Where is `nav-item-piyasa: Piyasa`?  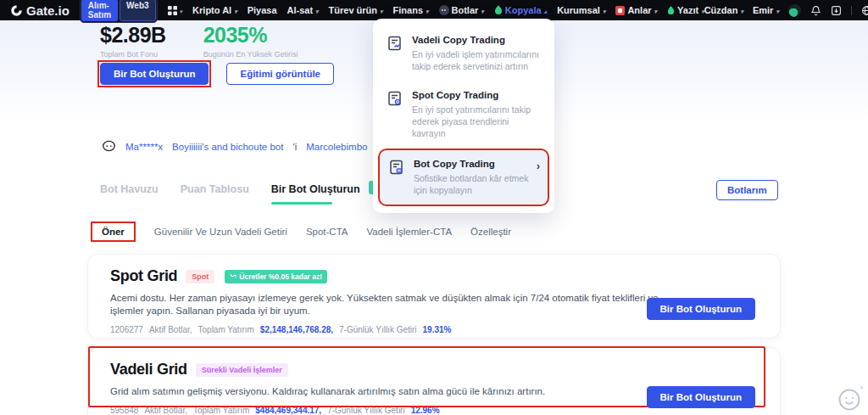 nav-item-piyasa: Piyasa is located at coordinates (263, 10).